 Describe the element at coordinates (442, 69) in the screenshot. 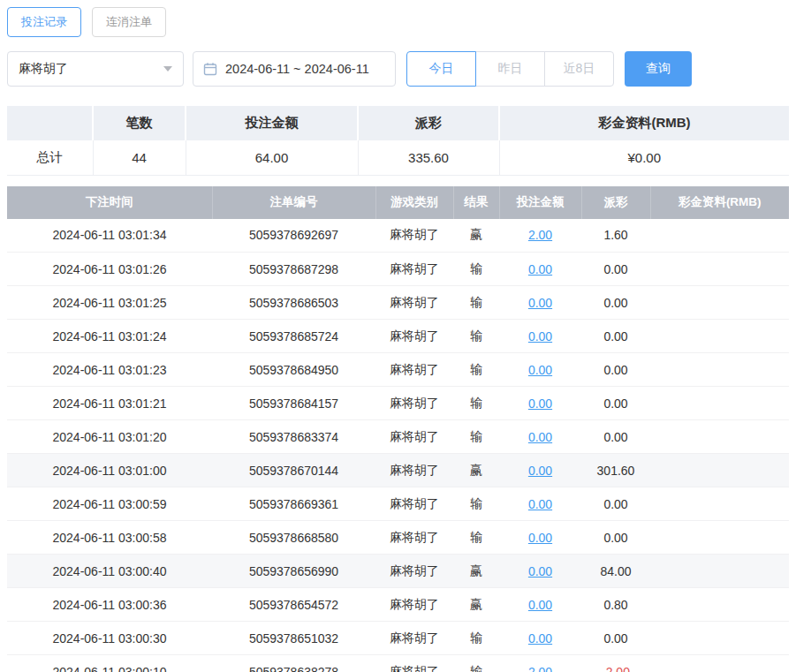

I see `quick-filter-today: 今日` at that location.